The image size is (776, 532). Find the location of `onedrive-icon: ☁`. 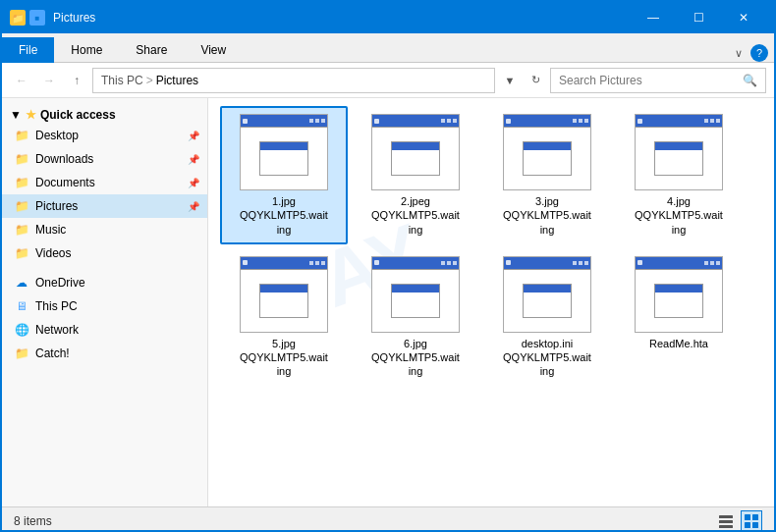

onedrive-icon: ☁ is located at coordinates (22, 283).